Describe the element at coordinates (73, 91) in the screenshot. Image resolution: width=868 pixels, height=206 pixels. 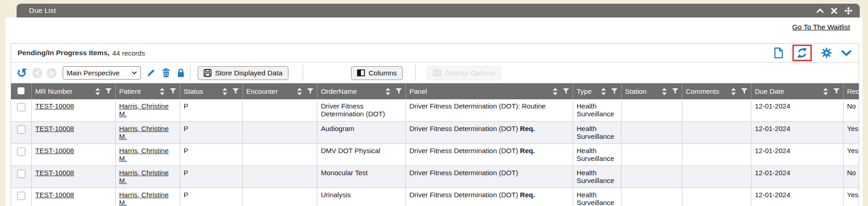
I see `column-header-mr-number: MR Number` at that location.